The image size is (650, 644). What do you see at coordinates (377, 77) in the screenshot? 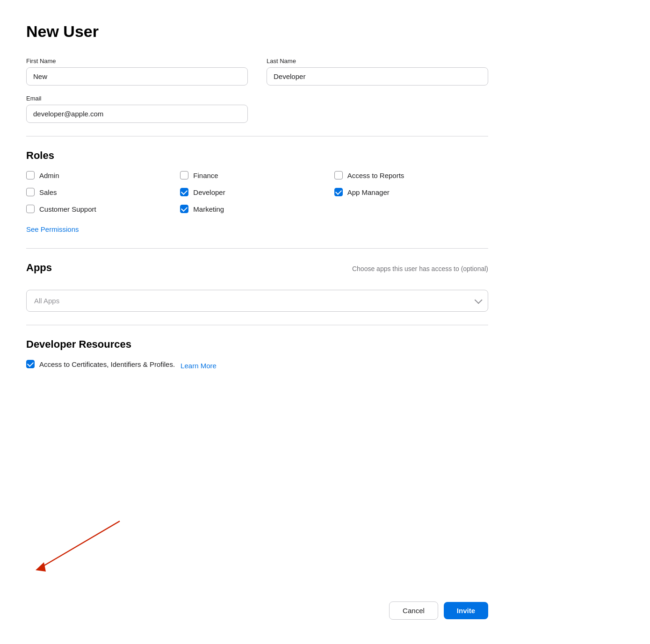
I see `last-name-input` at bounding box center [377, 77].